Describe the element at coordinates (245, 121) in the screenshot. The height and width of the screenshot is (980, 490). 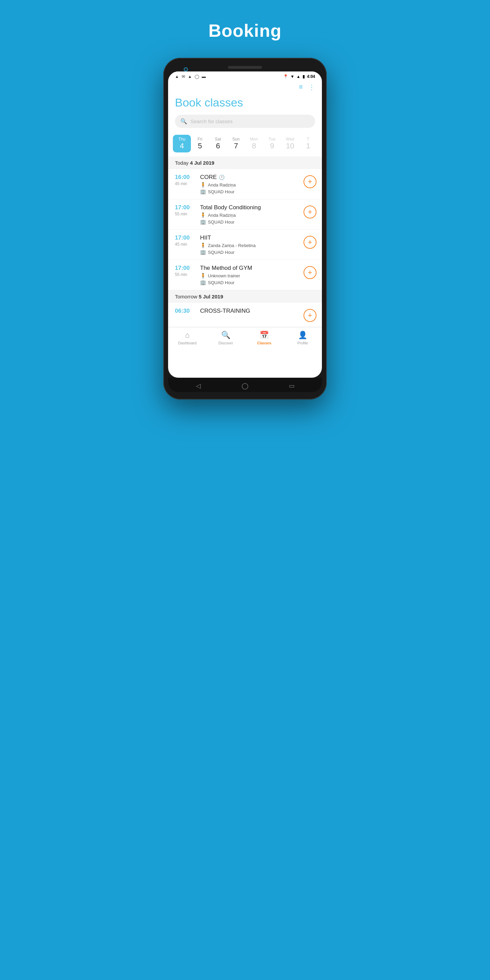
I see `search-bar: 🔍 Search for classes` at that location.